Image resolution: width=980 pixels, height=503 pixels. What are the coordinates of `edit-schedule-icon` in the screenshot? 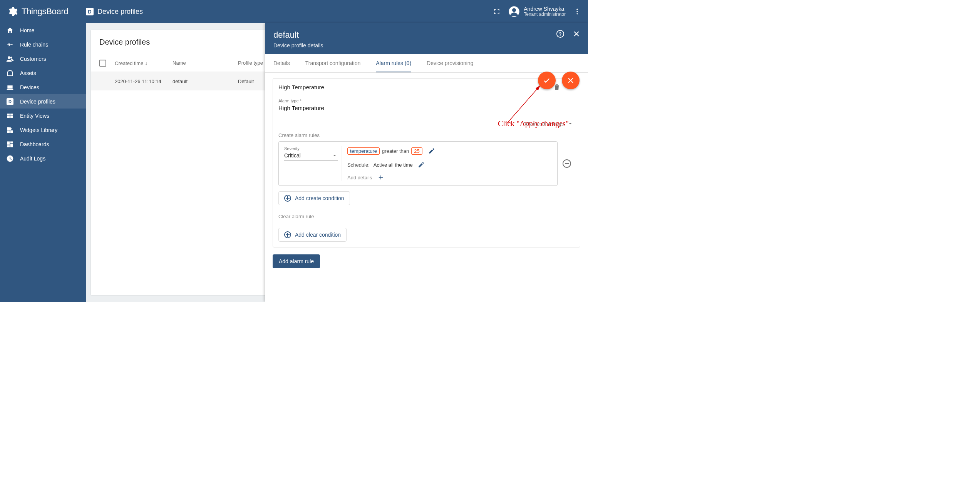 It's located at (421, 165).